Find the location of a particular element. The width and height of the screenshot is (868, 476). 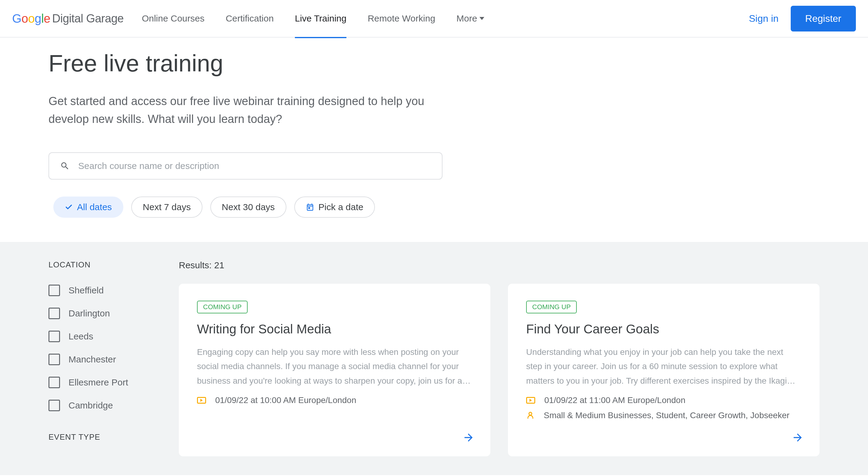

nav-remote-working: Remote Working is located at coordinates (402, 19).